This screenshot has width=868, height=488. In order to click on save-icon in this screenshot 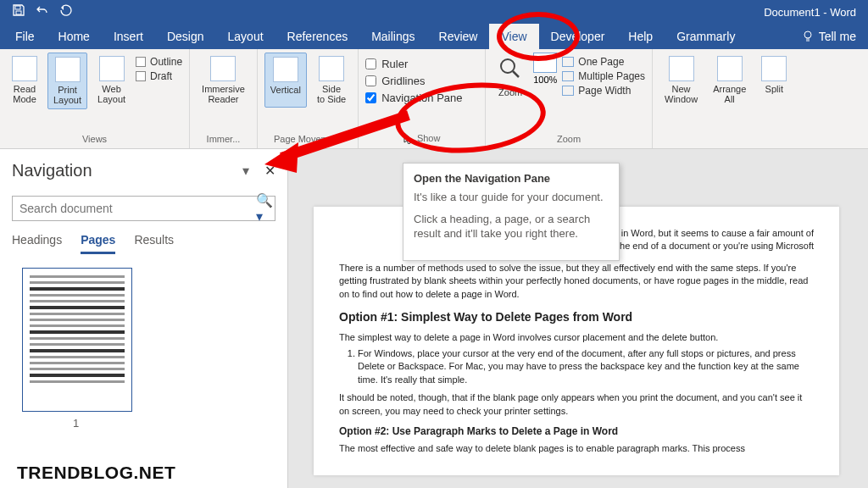, I will do `click(19, 12)`.